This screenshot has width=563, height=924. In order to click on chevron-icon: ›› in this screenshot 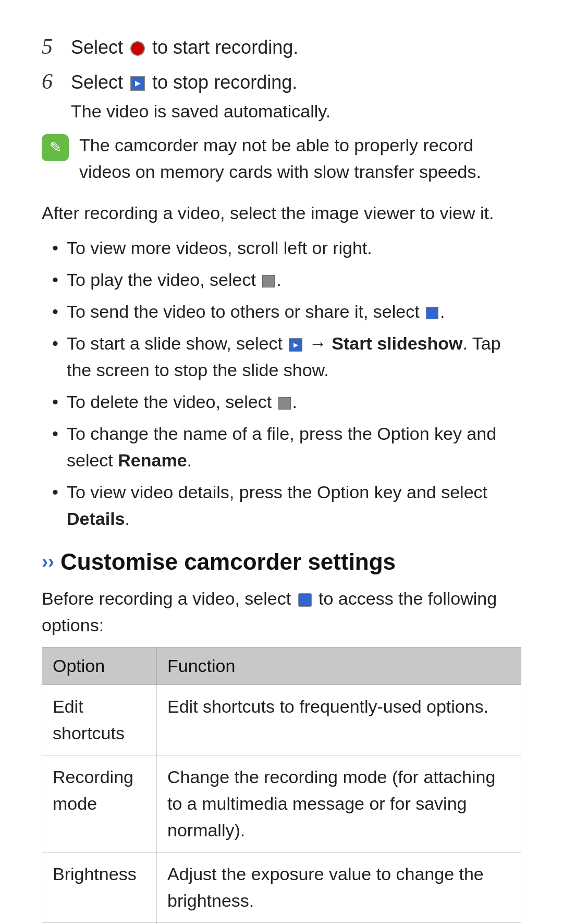, I will do `click(48, 562)`.